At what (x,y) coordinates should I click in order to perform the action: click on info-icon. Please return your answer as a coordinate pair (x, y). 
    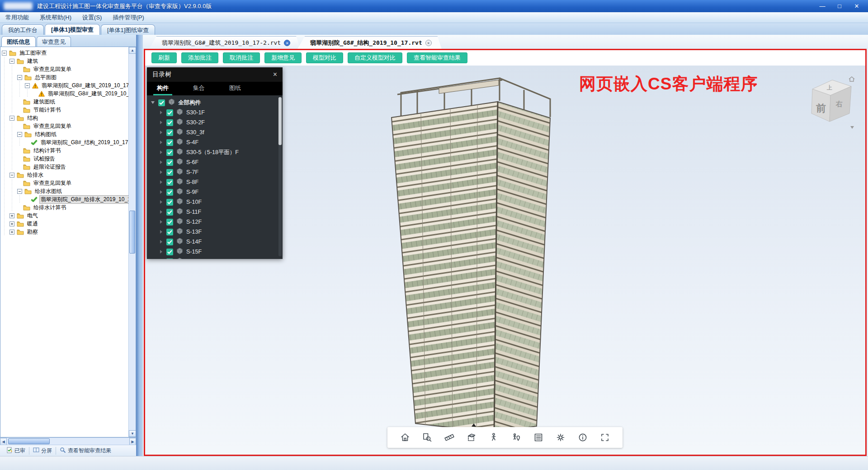
    Looking at the image, I should click on (583, 437).